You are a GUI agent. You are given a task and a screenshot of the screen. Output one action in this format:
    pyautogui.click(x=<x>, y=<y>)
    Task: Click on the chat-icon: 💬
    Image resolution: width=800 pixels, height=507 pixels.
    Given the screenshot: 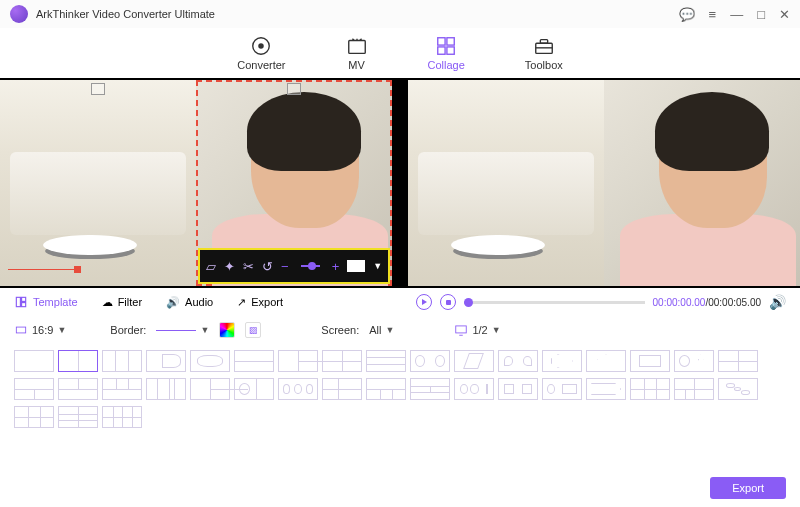 What is the action you would take?
    pyautogui.click(x=687, y=14)
    